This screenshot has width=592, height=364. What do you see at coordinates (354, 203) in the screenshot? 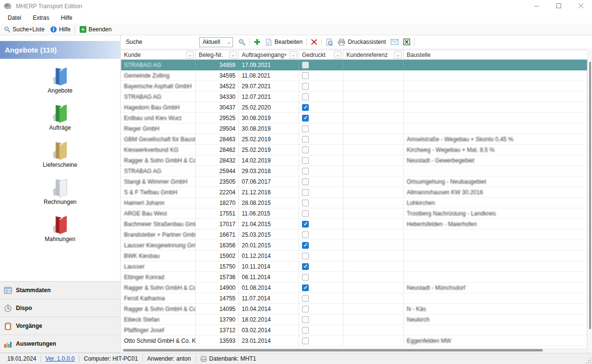
I see `table-row: Haimerl Johann1827028.08.2015Lohkirchen` at bounding box center [354, 203].